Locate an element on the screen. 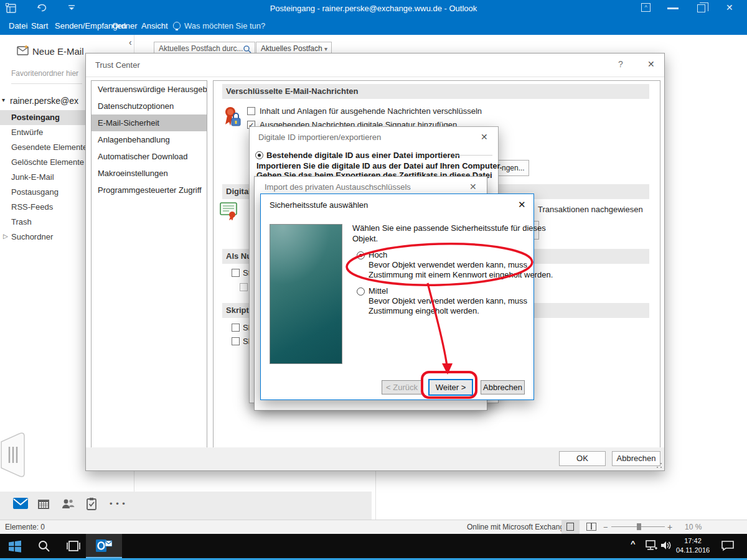 The width and height of the screenshot is (747, 560). reading-pane-divider is located at coordinates (376, 495).